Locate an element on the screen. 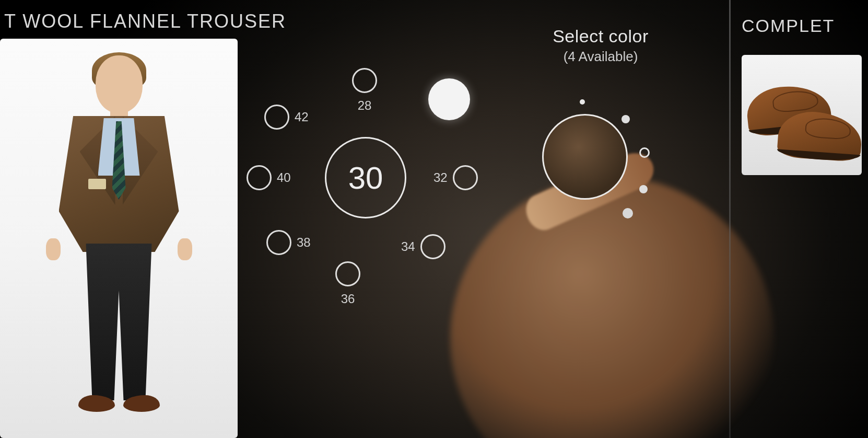  size-option-label: 32 is located at coordinates (441, 178).